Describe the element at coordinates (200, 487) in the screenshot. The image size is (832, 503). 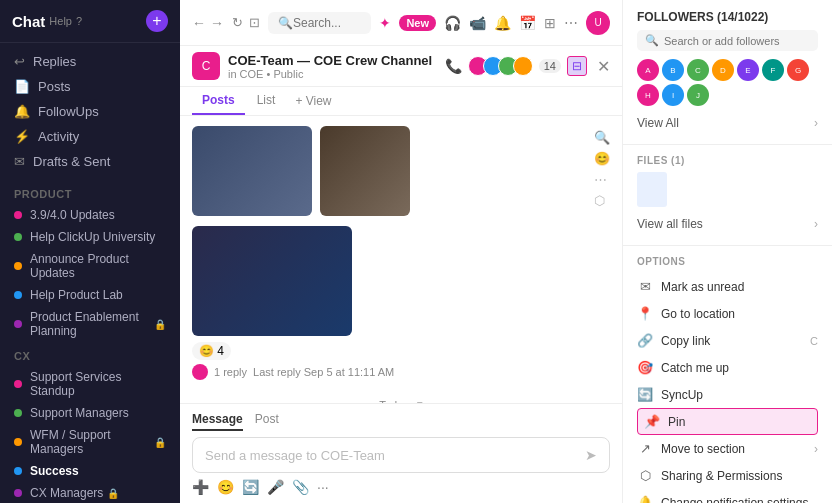
I see `add-icon: ➕` at that location.